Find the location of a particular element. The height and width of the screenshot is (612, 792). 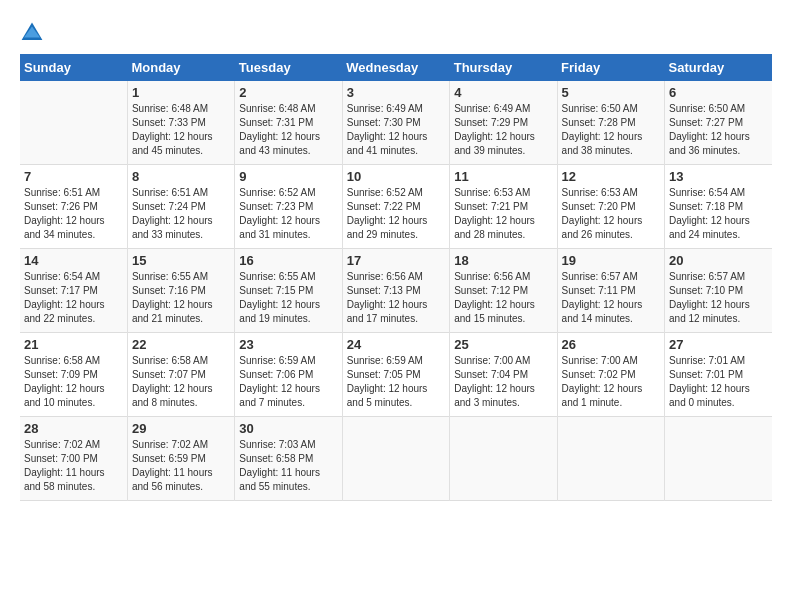

day-number: 22 is located at coordinates (181, 344).